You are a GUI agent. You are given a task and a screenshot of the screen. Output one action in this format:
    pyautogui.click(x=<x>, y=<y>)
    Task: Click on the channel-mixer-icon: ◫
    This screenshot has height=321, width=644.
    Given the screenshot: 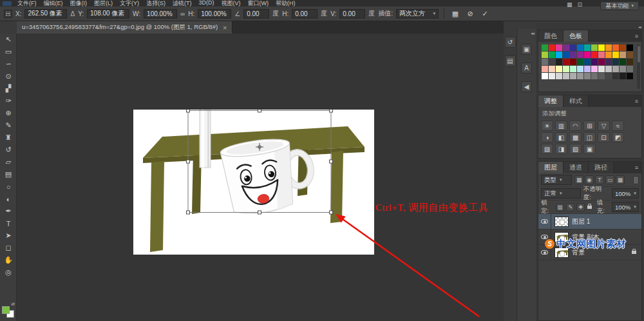 What is the action you would take?
    pyautogui.click(x=590, y=137)
    